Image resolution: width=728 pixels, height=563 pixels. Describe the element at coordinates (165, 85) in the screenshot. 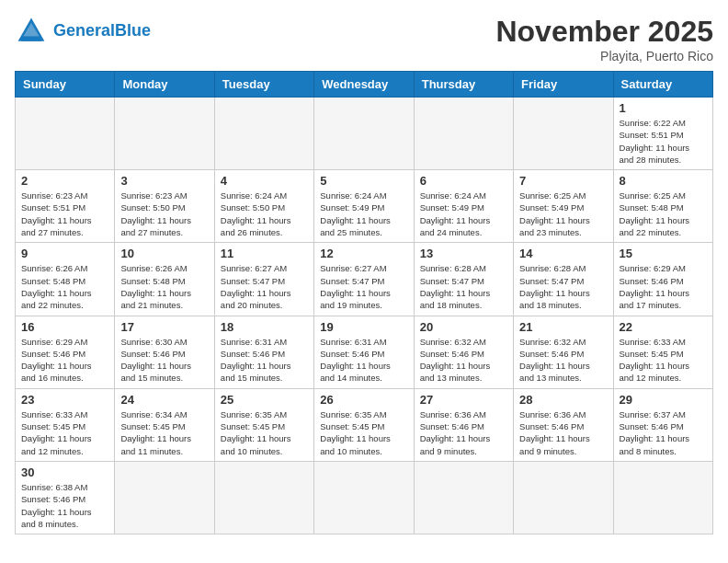

I see `weekday-header-monday: Monday` at that location.